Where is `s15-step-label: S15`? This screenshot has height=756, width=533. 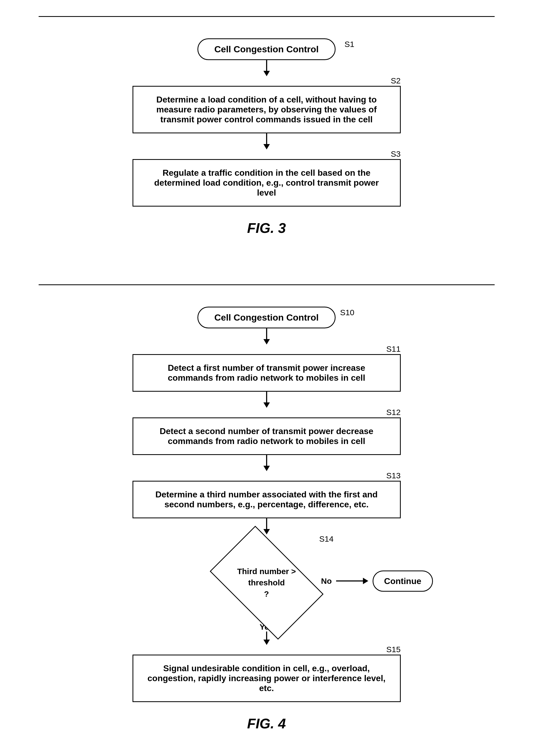
s15-step-label: S15 is located at coordinates (393, 649).